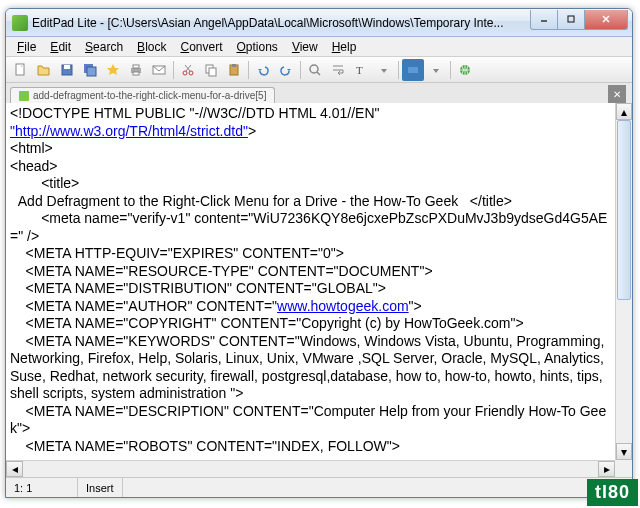 This screenshot has height=508, width=640. I want to click on maximize-button, so click(571, 20).